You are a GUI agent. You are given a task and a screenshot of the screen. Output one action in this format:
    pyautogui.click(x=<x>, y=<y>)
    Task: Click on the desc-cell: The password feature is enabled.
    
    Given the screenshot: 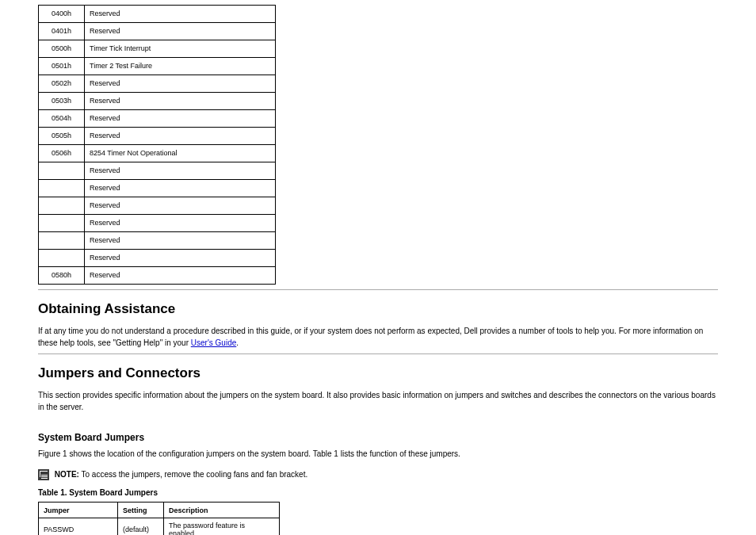 What is the action you would take?
    pyautogui.click(x=222, y=527)
    